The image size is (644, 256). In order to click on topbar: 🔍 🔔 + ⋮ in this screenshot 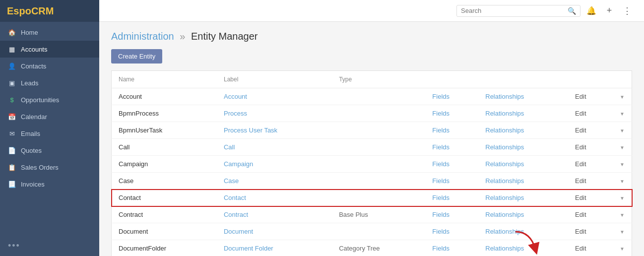, I will do `click(372, 11)`.